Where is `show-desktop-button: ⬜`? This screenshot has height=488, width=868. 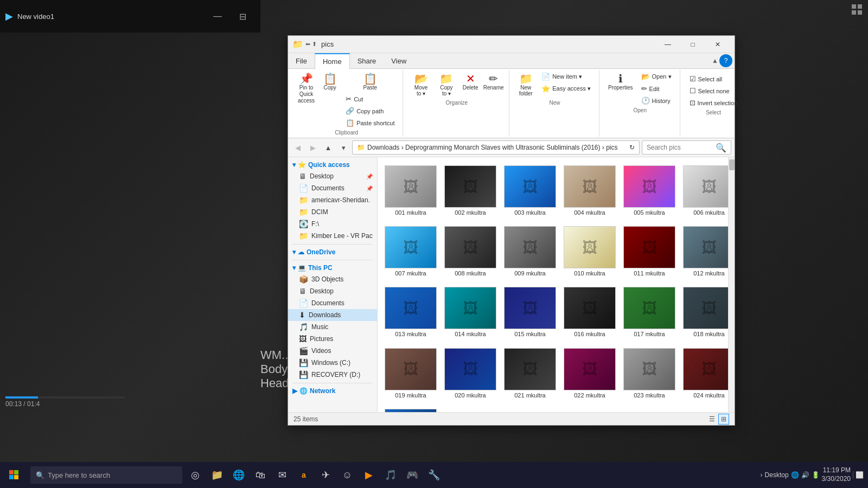 show-desktop-button: ⬜ is located at coordinates (858, 475).